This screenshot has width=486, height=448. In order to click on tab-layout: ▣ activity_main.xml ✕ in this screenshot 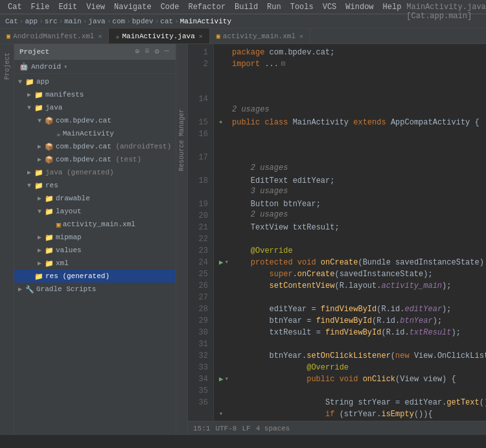, I will do `click(260, 36)`.